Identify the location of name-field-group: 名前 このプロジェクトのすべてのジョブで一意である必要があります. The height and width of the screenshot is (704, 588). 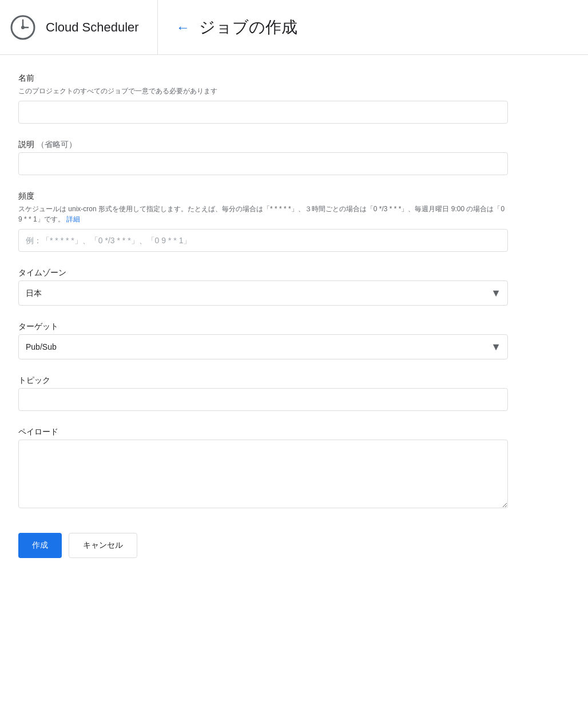
(263, 98).